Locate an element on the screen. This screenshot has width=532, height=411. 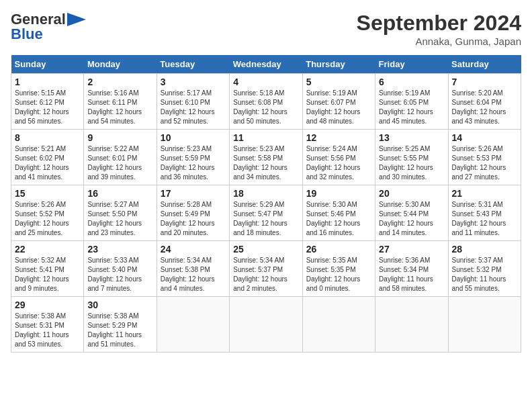
day-number: 2 is located at coordinates (120, 82).